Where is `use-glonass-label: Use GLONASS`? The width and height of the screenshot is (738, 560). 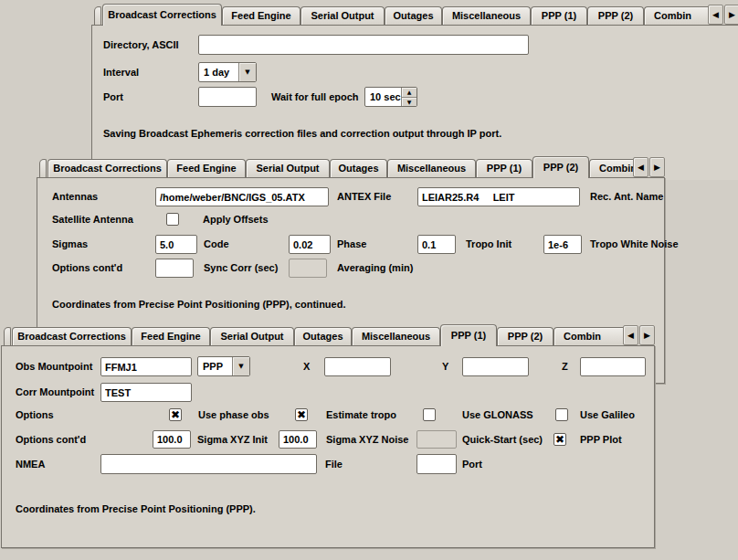 use-glonass-label: Use GLONASS is located at coordinates (498, 415).